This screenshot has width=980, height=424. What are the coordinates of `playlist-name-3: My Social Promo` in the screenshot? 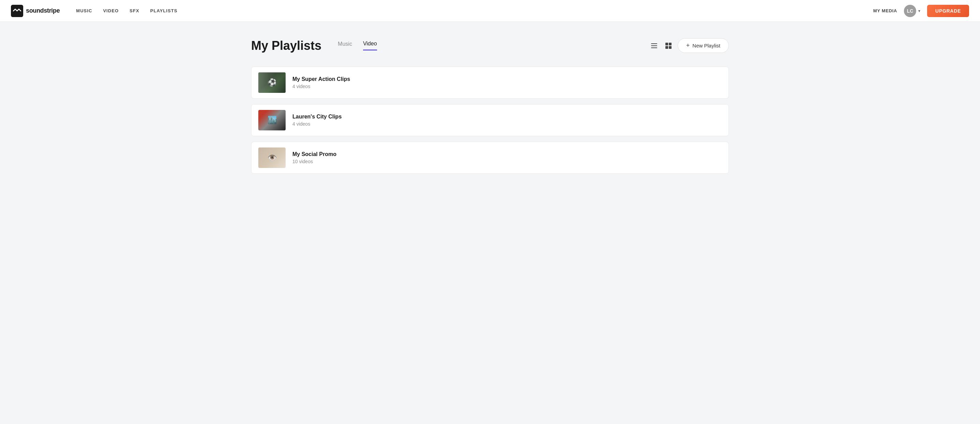 It's located at (507, 154).